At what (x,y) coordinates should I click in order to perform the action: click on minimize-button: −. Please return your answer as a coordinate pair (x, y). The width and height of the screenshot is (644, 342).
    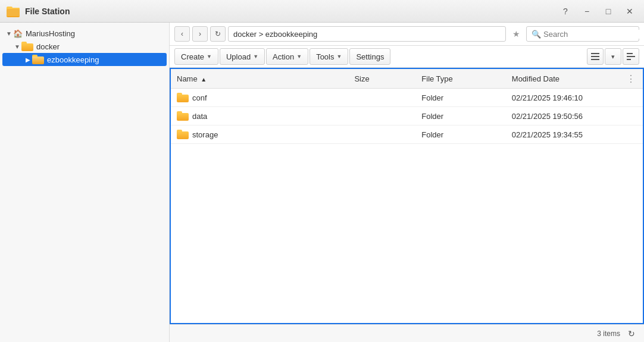
    Looking at the image, I should click on (587, 11).